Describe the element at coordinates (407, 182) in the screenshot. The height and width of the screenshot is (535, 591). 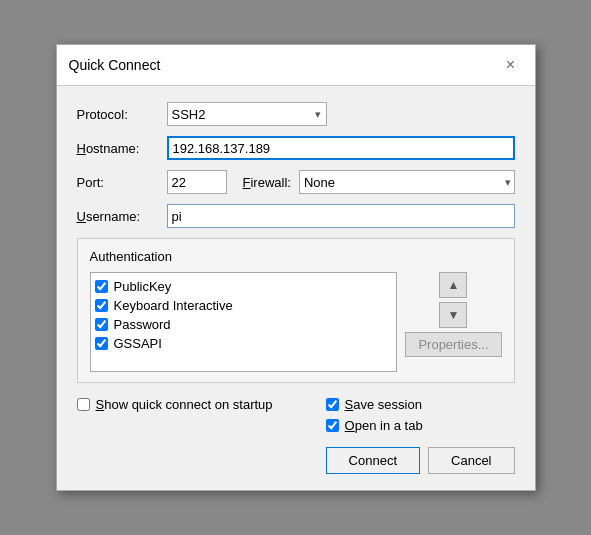
I see `firewall-select-wrapper: None SOCKS4 SOCKS5 HTTP` at that location.